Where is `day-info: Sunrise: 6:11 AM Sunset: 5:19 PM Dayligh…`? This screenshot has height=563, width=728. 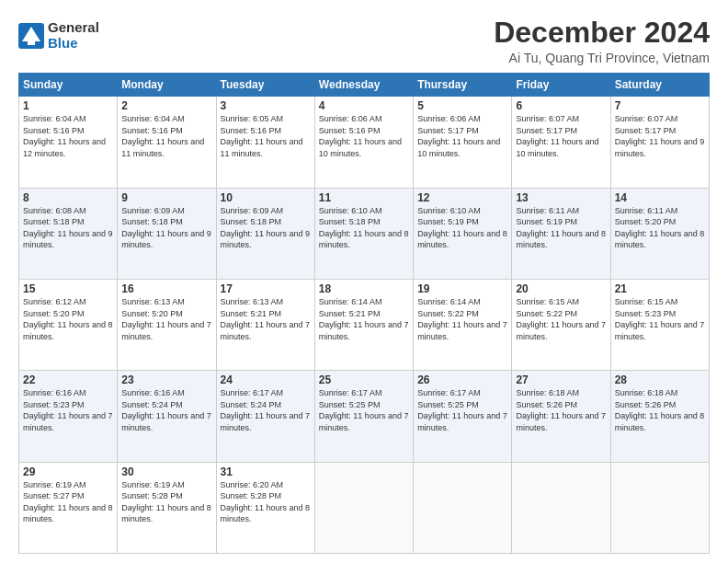
day-info: Sunrise: 6:11 AM Sunset: 5:19 PM Dayligh… is located at coordinates (561, 228).